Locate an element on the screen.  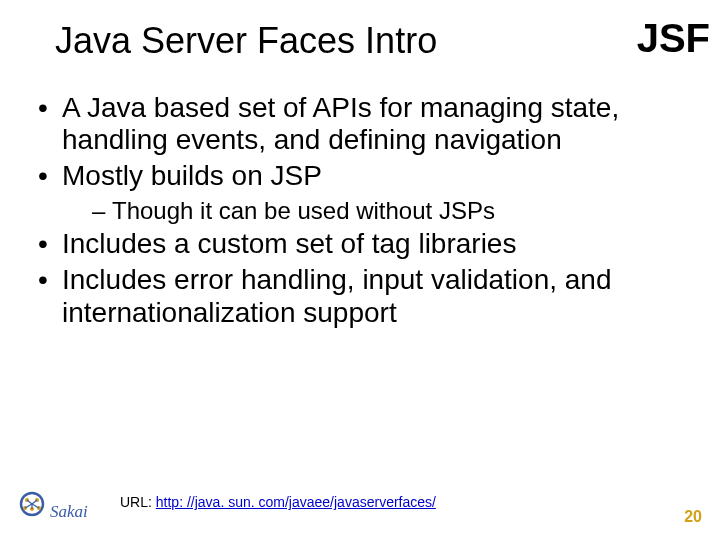
bullet-item: Includes error handling, input validatio… is located at coordinates (359, 296).